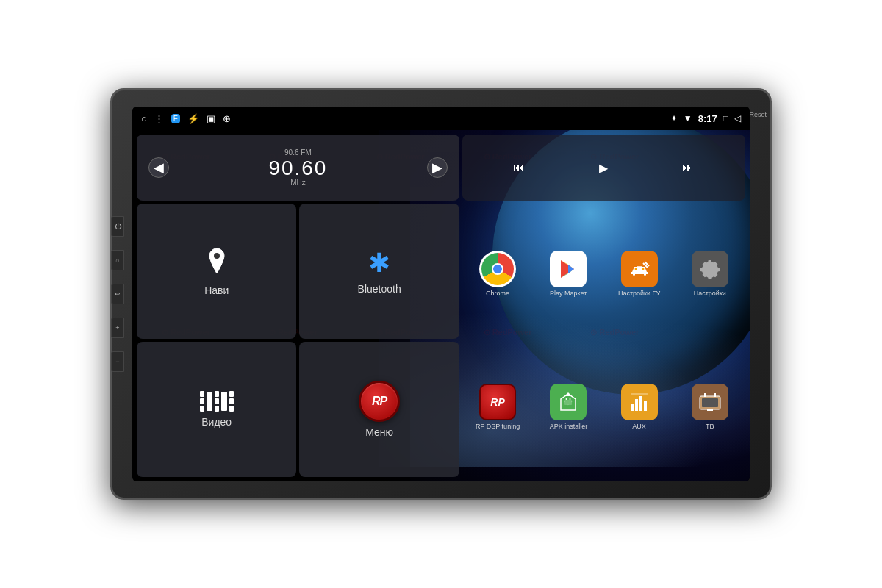 This screenshot has width=882, height=588. Describe the element at coordinates (604, 273) in the screenshot. I see `app-icons-row-1: Chrome` at that location.